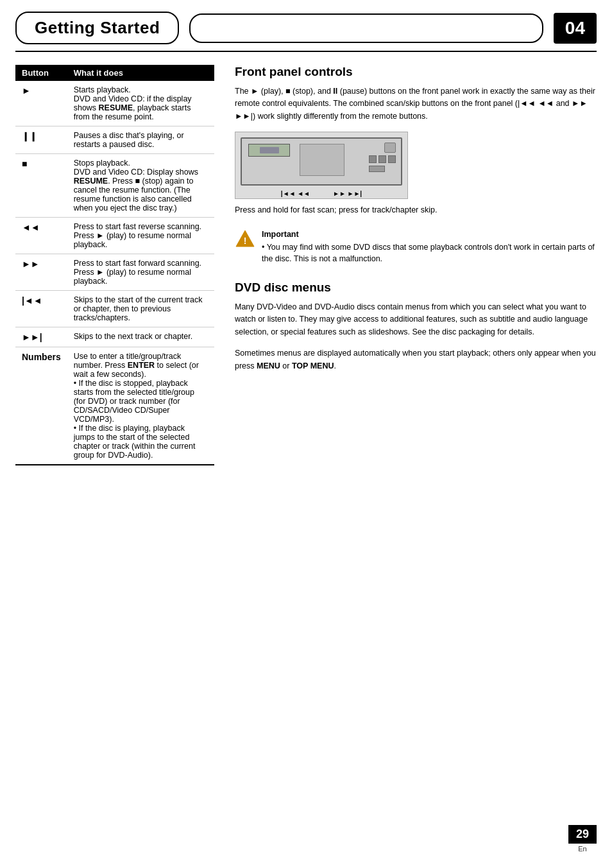  I want to click on page-title: Getting Started, so click(98, 28).